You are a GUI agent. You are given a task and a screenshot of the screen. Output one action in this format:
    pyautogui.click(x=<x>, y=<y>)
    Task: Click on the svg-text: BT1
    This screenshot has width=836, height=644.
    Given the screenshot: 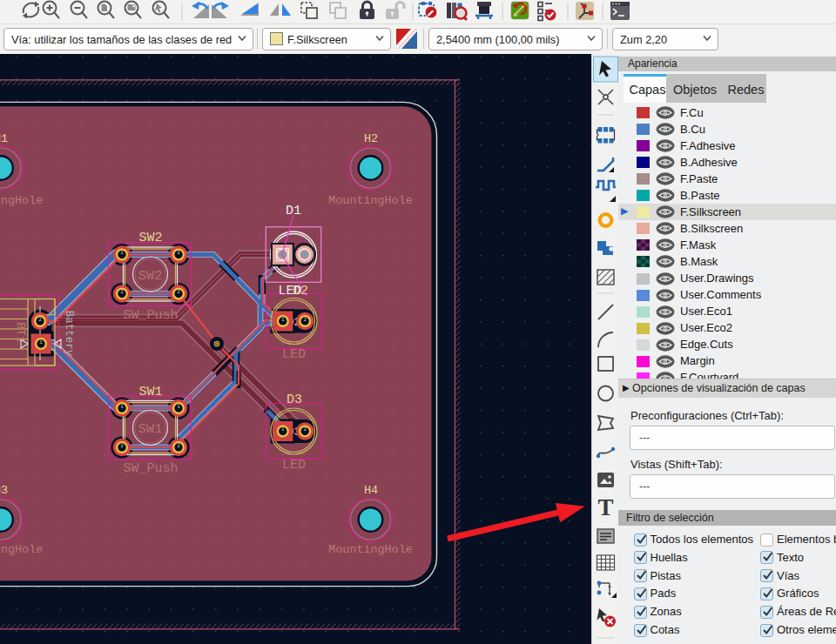 What is the action you would take?
    pyautogui.click(x=21, y=332)
    